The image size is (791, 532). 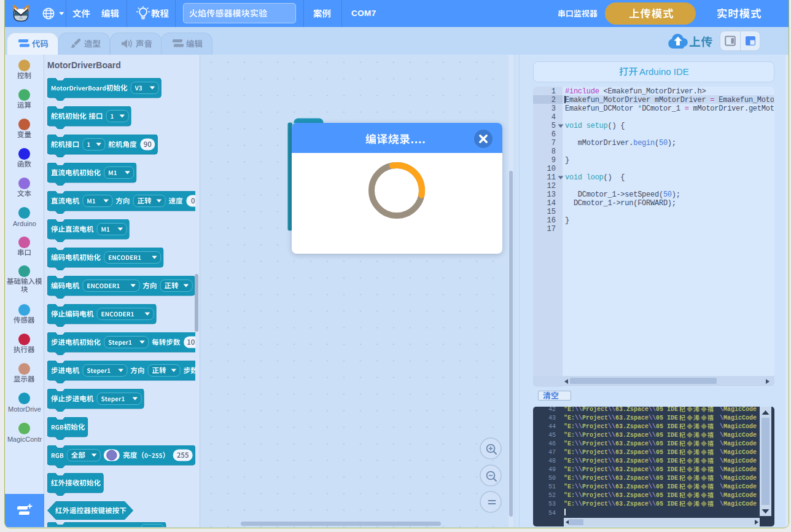 I want to click on svg-text: Arduino IDE, so click(x=664, y=71).